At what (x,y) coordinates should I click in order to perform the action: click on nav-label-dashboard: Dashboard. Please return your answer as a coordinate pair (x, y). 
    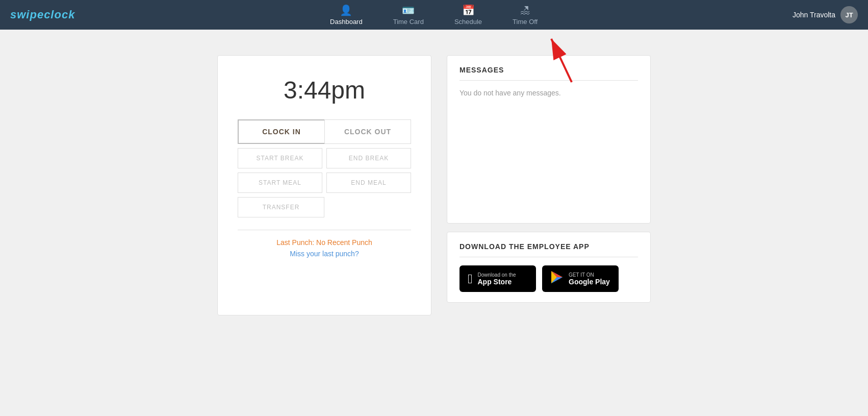
    Looking at the image, I should click on (346, 21).